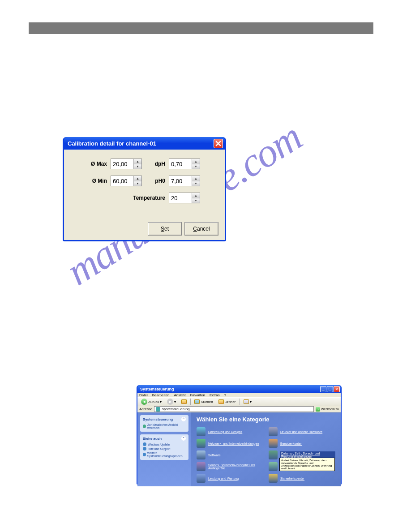  I want to click on folders-label: Ordner, so click(230, 402).